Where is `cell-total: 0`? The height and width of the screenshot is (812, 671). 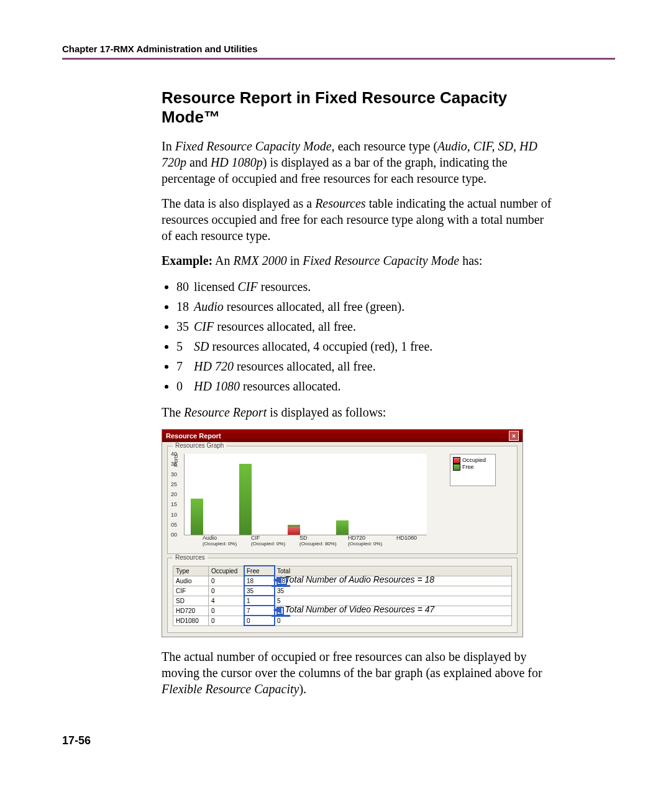
cell-total: 0 is located at coordinates (393, 621).